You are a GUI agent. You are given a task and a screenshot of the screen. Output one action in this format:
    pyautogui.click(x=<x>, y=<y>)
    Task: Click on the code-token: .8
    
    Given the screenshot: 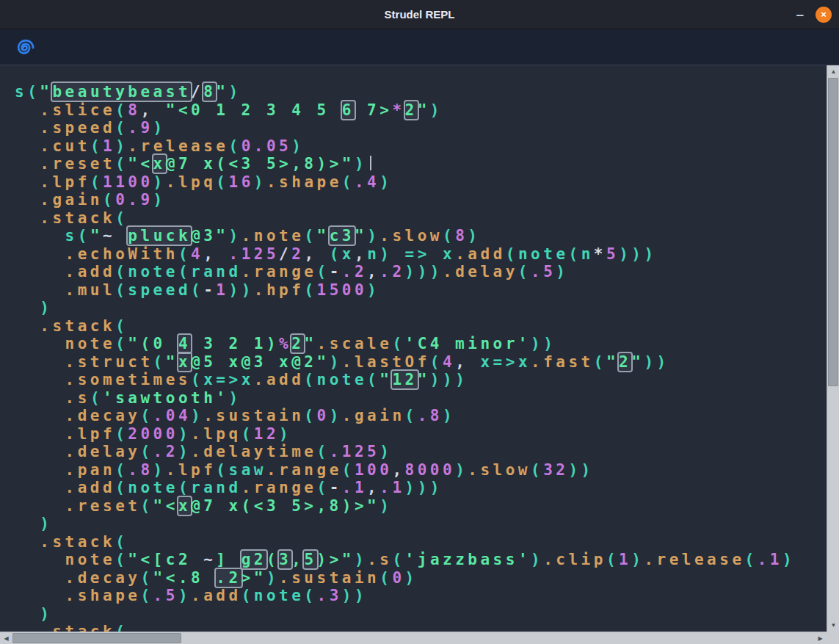 What is the action you would take?
    pyautogui.click(x=140, y=470)
    